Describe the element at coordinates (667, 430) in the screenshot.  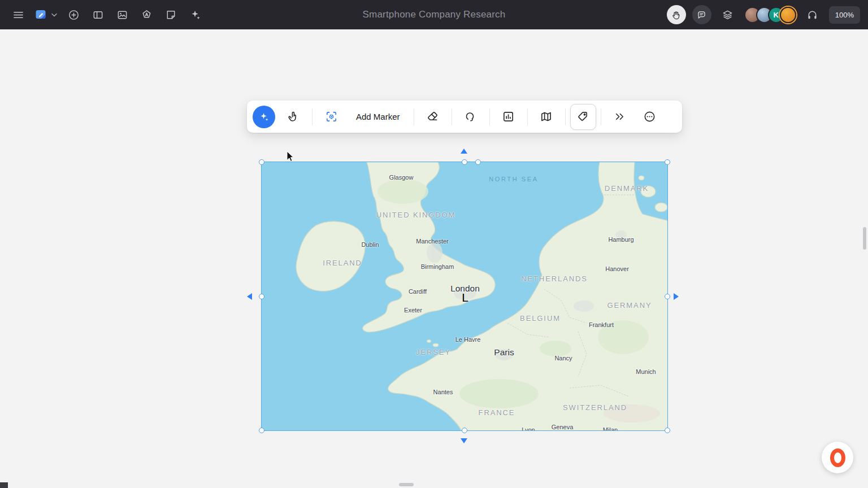
I see `resize-handle-se` at that location.